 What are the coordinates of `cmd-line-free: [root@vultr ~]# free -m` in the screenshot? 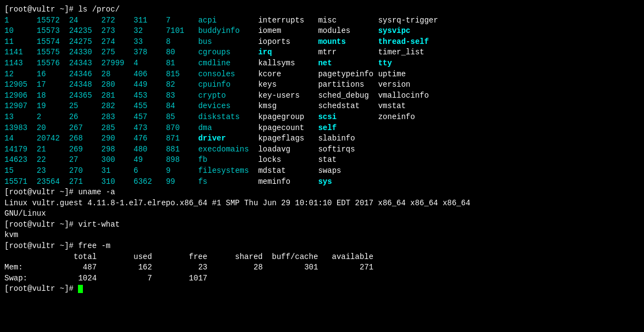 It's located at (322, 246).